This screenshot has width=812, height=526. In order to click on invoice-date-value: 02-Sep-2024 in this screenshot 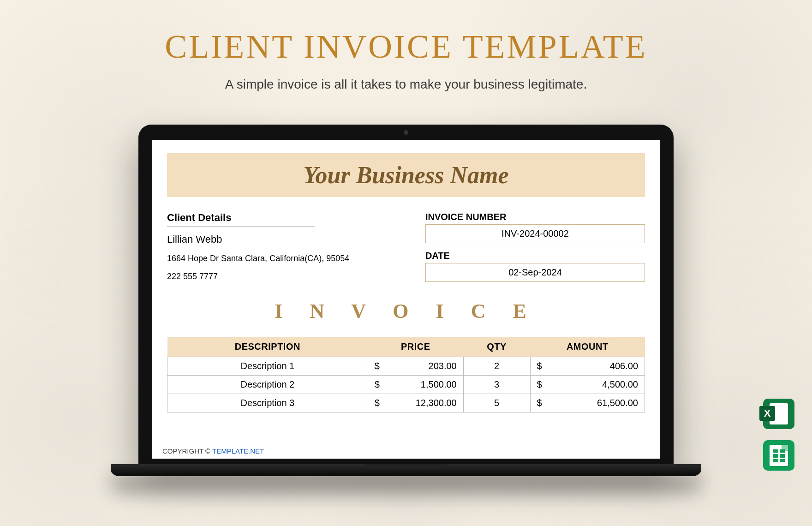, I will do `click(535, 272)`.